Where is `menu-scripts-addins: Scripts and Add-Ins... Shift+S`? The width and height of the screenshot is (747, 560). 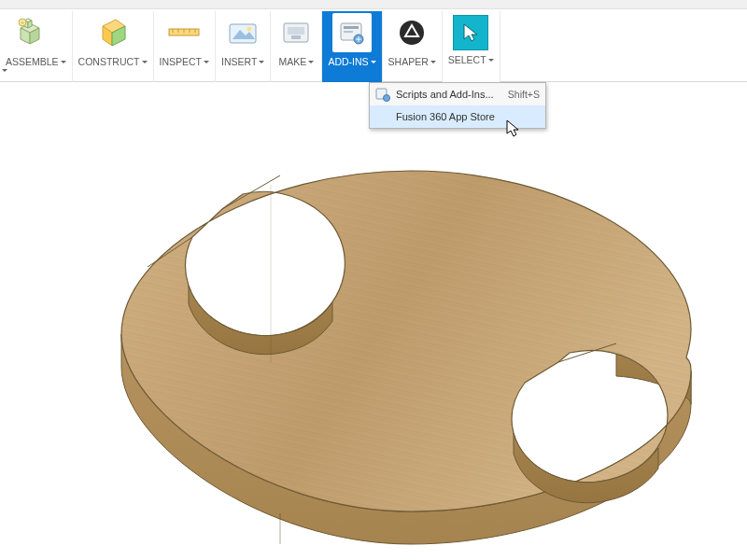 menu-scripts-addins: Scripts and Add-Ins... Shift+S is located at coordinates (458, 94).